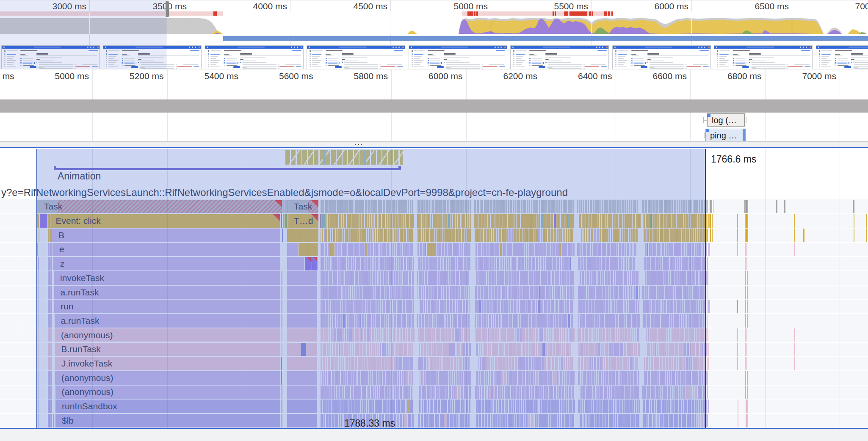  I want to click on overview-ruler-label: 6500 ms, so click(746, 6).